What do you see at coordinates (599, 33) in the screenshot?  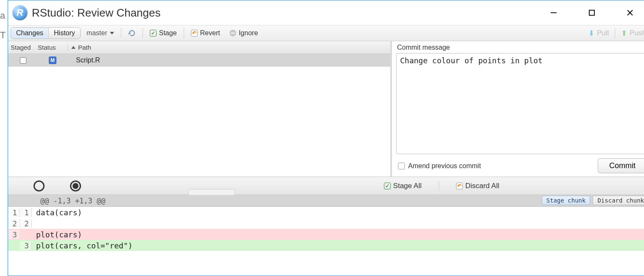 I see `pull-button: ⬇ Pull` at bounding box center [599, 33].